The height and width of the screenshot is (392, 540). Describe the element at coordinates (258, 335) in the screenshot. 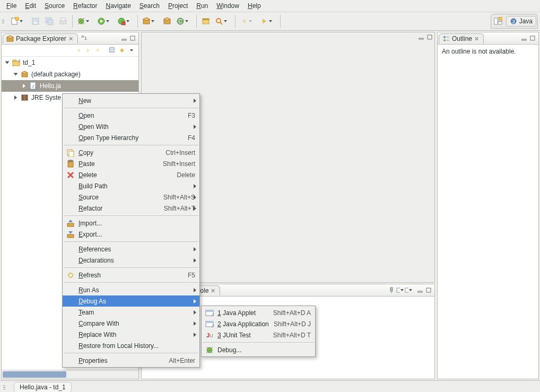

I see `debugas-junit-test: JU3 JUnit TestShift+Alt+D T` at that location.